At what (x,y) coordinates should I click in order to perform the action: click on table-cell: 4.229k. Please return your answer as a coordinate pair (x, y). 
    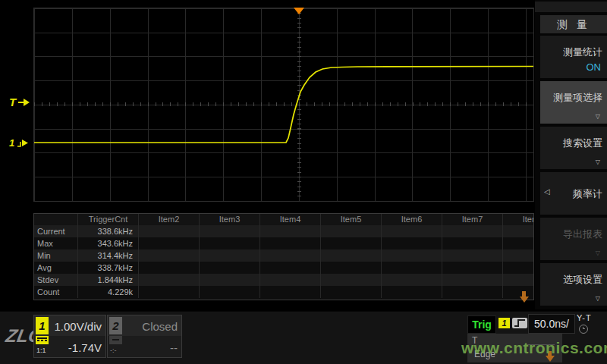
    Looking at the image, I should click on (109, 292).